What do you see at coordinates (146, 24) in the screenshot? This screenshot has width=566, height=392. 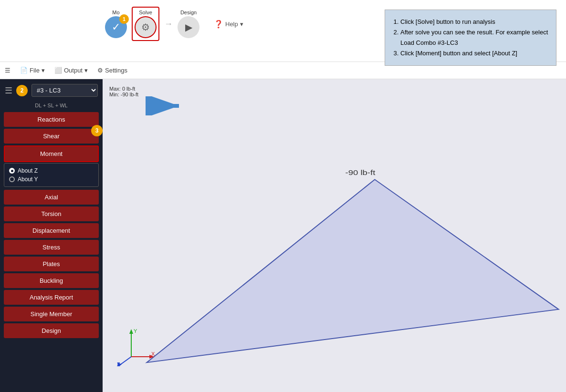 I see `solve-border: Solve ⚙` at bounding box center [146, 24].